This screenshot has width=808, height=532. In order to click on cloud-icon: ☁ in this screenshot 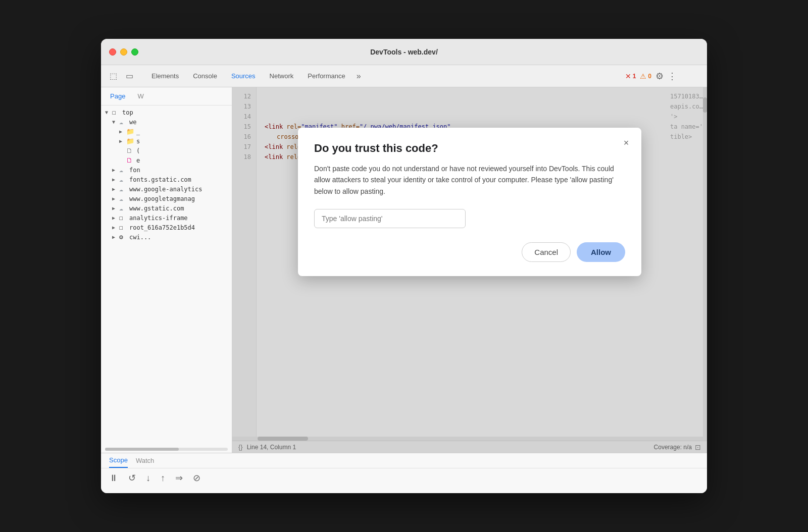, I will do `click(124, 122)`.